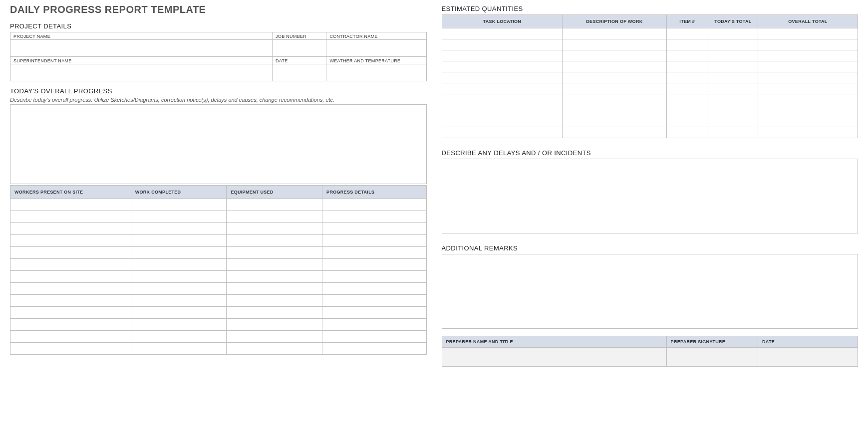 The width and height of the screenshot is (868, 437). What do you see at coordinates (650, 291) in the screenshot?
I see `field-remarks` at bounding box center [650, 291].